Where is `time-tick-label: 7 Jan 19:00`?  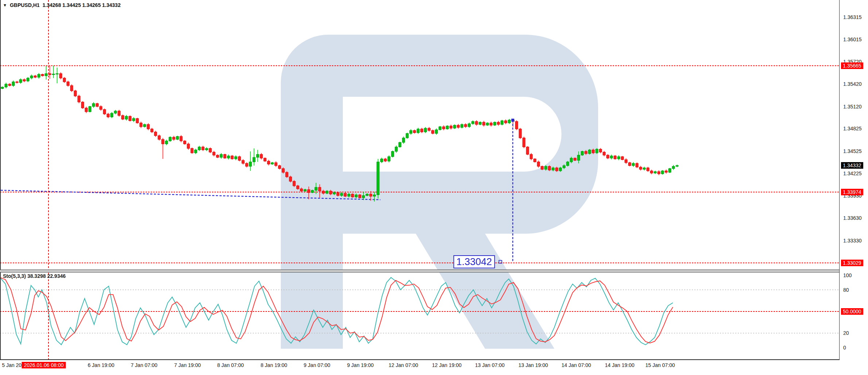 time-tick-label: 7 Jan 19:00 is located at coordinates (187, 365).